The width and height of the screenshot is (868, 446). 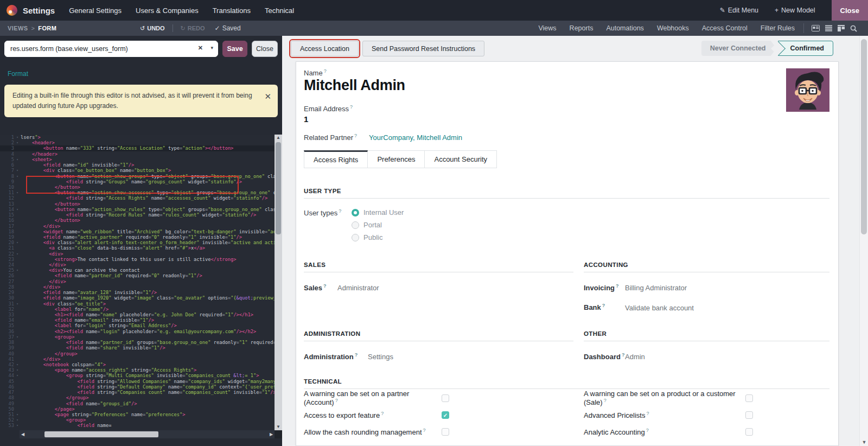 I want to click on code-line: 5▾ <sheet>, so click(x=137, y=160).